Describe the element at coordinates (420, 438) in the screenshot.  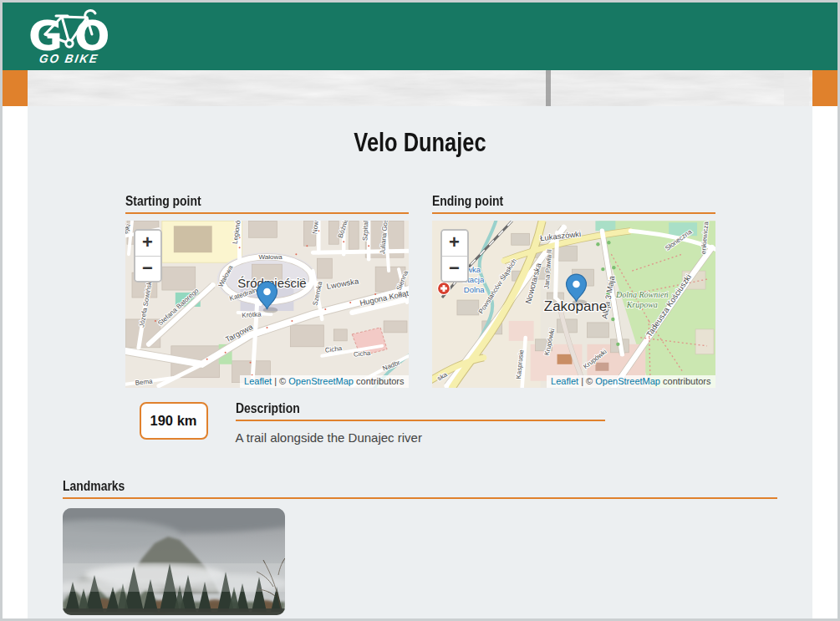
I see `description-text: A trail alongside the Dunajec river` at that location.